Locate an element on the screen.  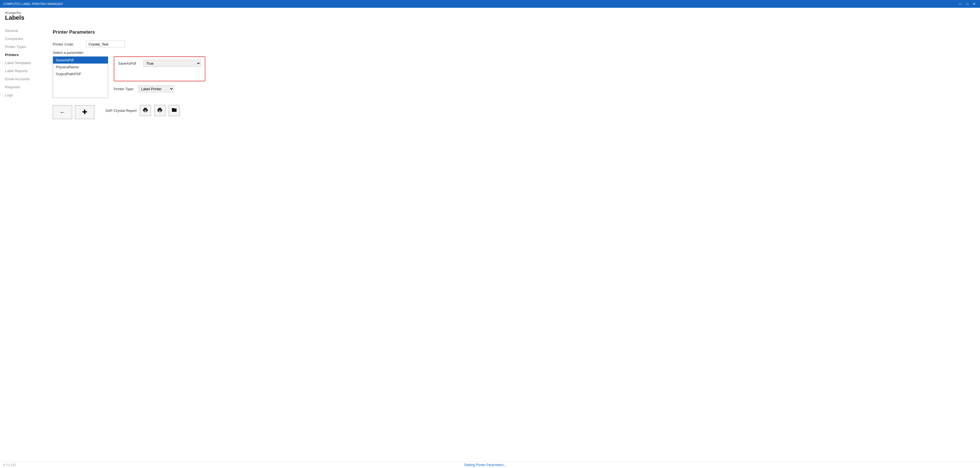
status-getting-text: Getting is located at coordinates (470, 465).